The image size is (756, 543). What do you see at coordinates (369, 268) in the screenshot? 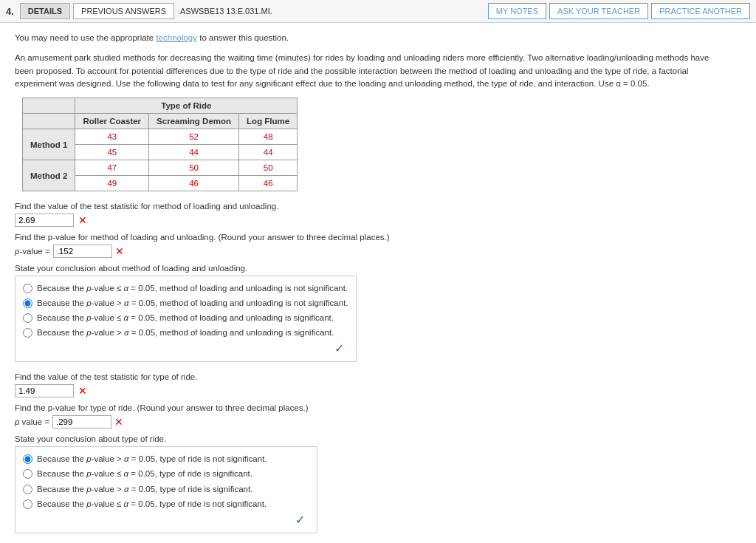
I see `s1-q3: State your conclusion about method of lo…` at bounding box center [369, 268].